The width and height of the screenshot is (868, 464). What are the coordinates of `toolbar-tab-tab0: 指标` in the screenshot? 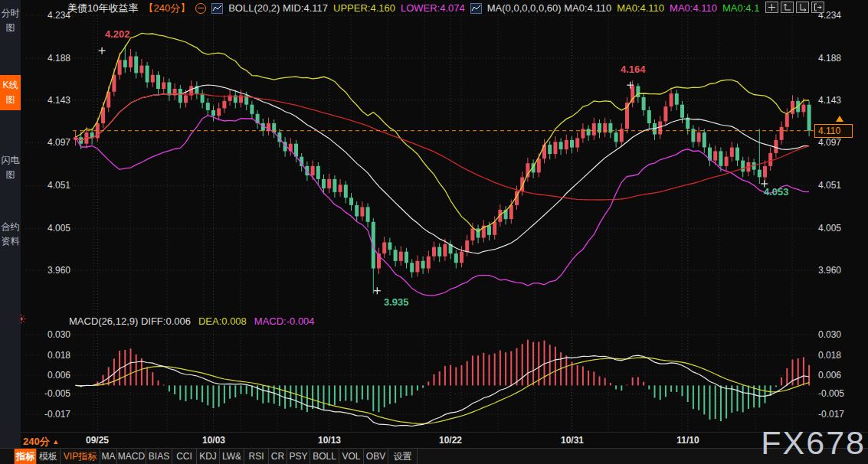 It's located at (25, 456).